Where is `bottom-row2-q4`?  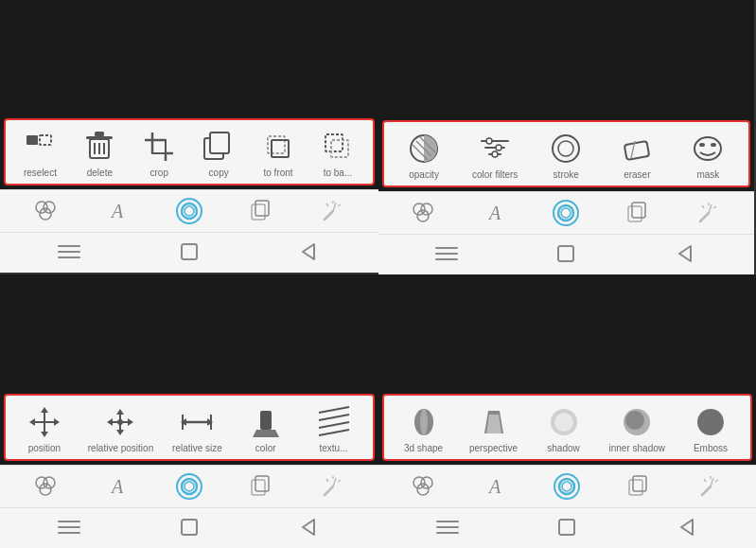 bottom-row2-q4 is located at coordinates (568, 528).